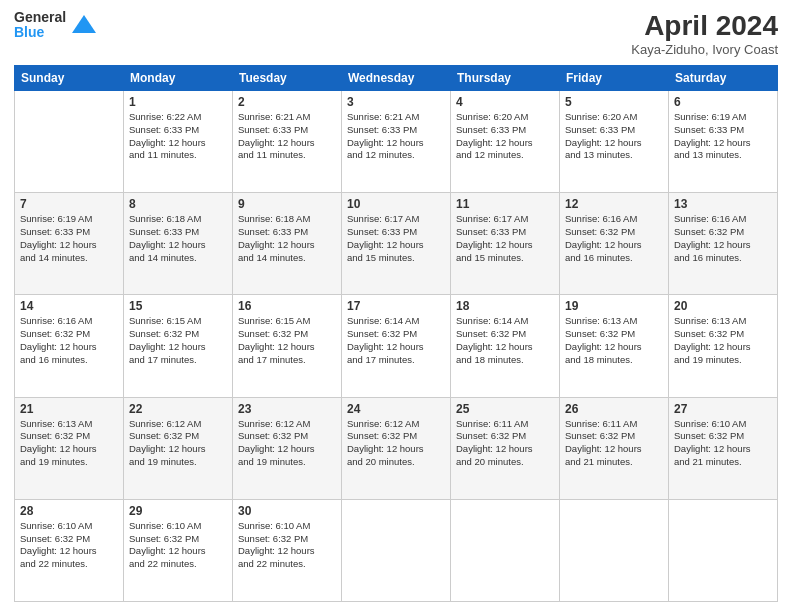  What do you see at coordinates (178, 78) in the screenshot?
I see `weekday-header: Monday` at bounding box center [178, 78].